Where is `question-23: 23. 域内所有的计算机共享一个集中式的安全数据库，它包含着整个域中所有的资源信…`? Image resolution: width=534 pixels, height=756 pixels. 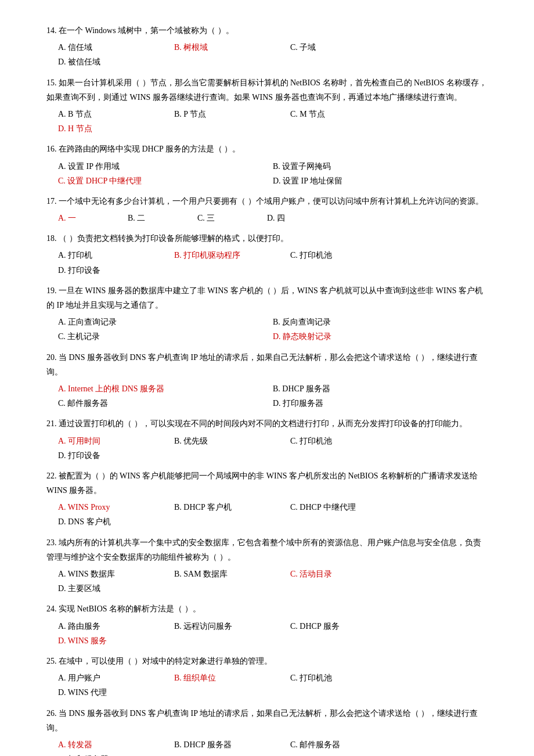
question-23: 23. 域内所有的计算机共享一个集中式的安全数据库，它包含着整个域中所有的资源信… is located at coordinates (267, 566).